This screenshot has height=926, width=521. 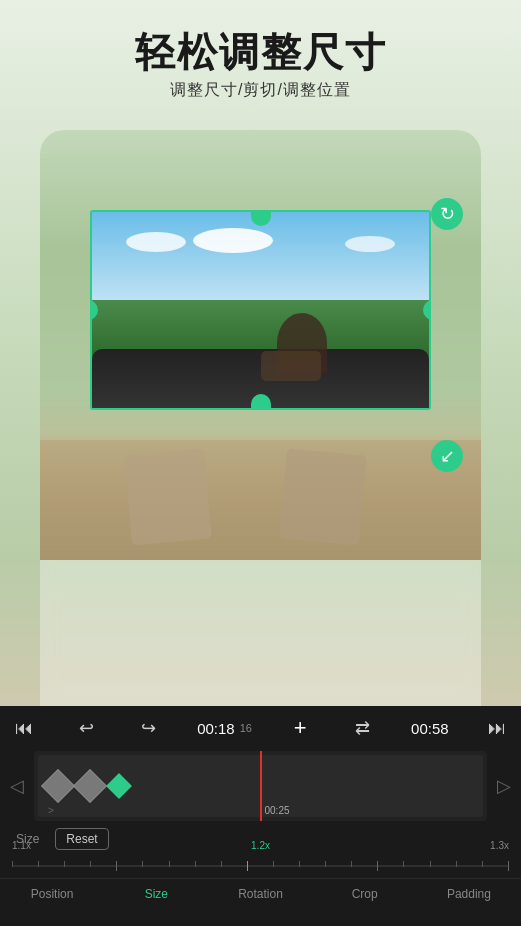 I want to click on skip-back-icon: ⏮, so click(x=24, y=728).